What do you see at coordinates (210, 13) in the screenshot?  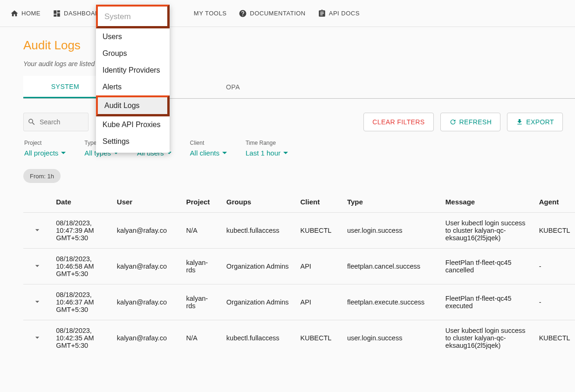 I see `nav-label: MY TOOLS` at bounding box center [210, 13].